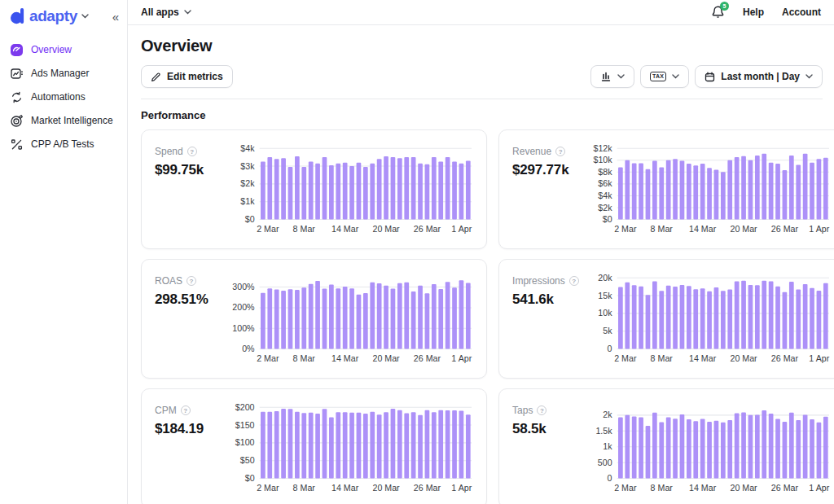 The height and width of the screenshot is (504, 834). What do you see at coordinates (350, 449) in the screenshot?
I see `bar-chart: $200$150$100$50$02 Mar8 Mar14 Mar20 Mar2…` at bounding box center [350, 449].